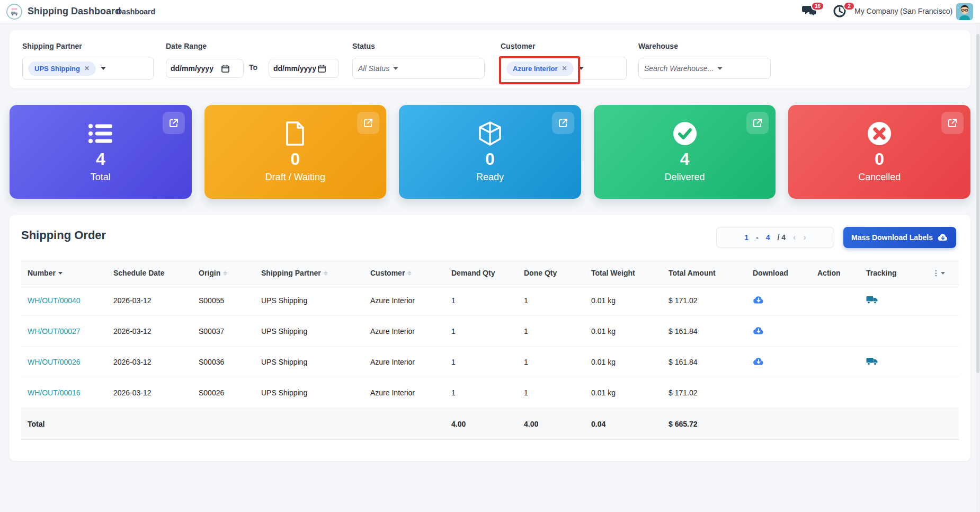 The image size is (980, 512). What do you see at coordinates (785, 273) in the screenshot?
I see `col-header-download: Download` at bounding box center [785, 273].